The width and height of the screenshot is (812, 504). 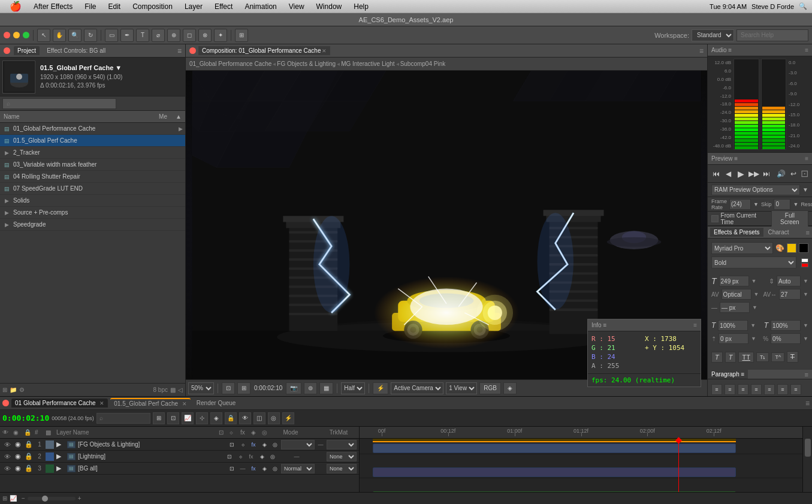 What do you see at coordinates (26, 418) in the screenshot?
I see `timeline-timecode: 0:00:02:10` at bounding box center [26, 418].